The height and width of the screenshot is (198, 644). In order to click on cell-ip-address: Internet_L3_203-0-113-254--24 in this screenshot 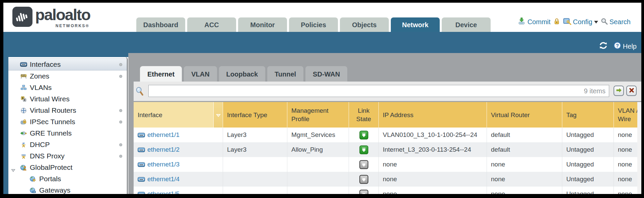, I will do `click(433, 150)`.